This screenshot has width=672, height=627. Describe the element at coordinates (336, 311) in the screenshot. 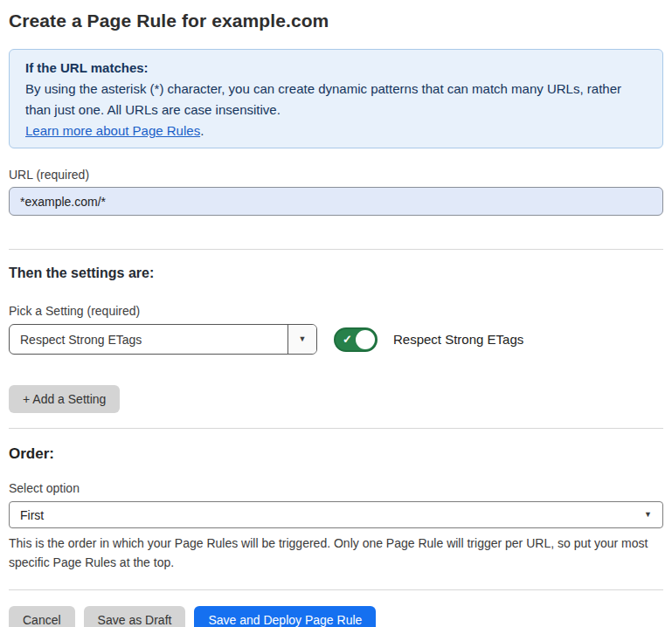

I see `pick-setting-label: Pick a Setting (required)` at that location.